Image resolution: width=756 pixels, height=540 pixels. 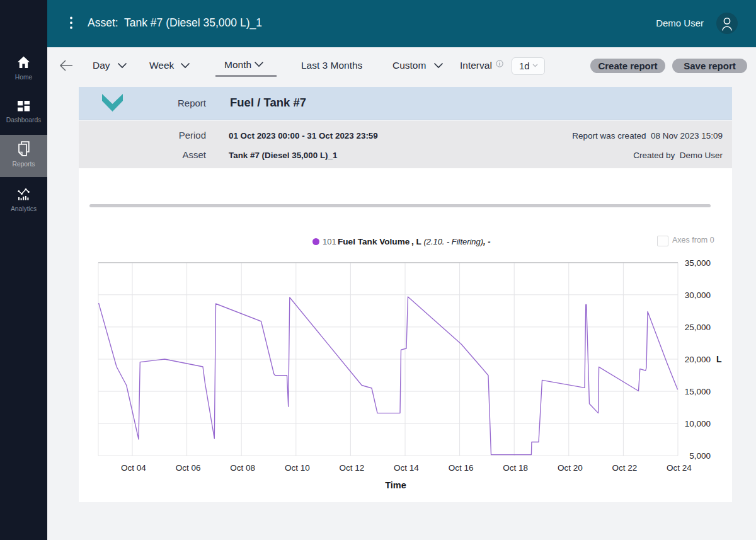 I want to click on svg-text: L, so click(x=719, y=359).